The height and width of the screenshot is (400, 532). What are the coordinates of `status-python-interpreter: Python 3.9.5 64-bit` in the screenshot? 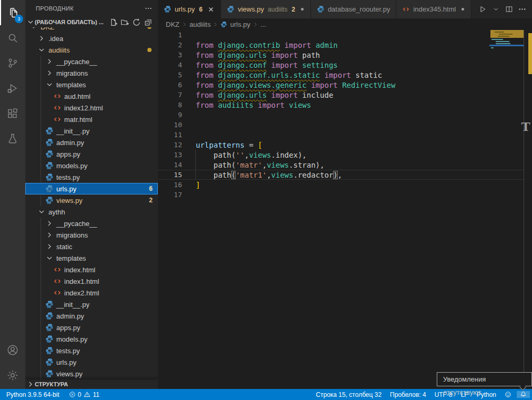 It's located at (33, 395).